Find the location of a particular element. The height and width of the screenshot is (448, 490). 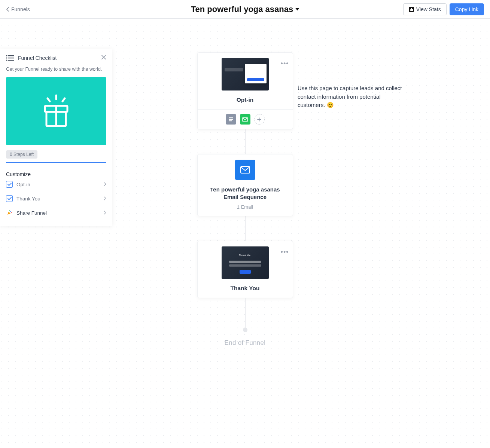

copy-link-button: Copy Link is located at coordinates (467, 9).